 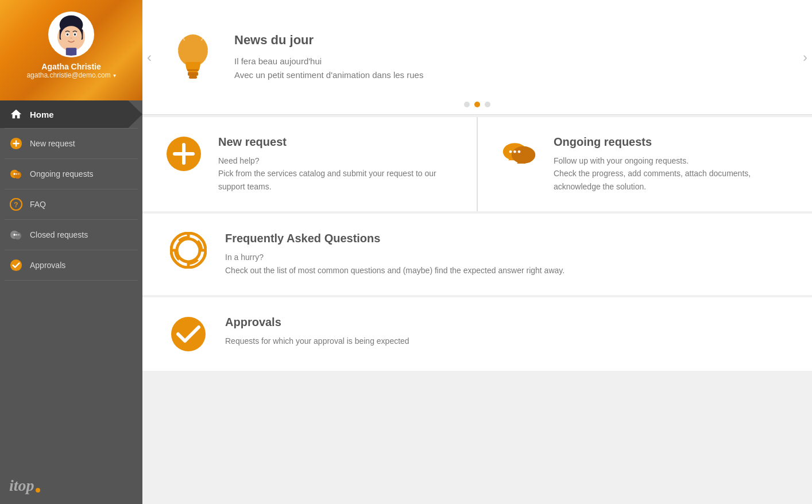 I want to click on new-request-icon, so click(x=16, y=144).